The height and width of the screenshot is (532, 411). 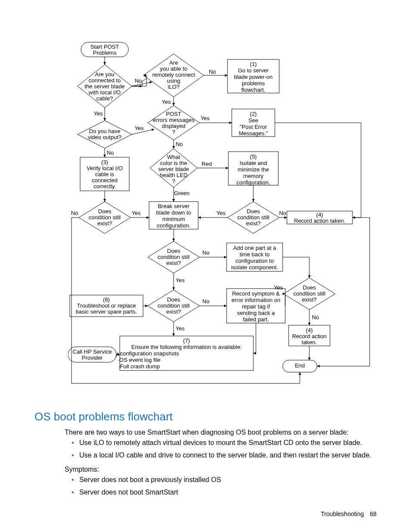 What do you see at coordinates (174, 213) in the screenshot?
I see `svg-text: blade down to` at bounding box center [174, 213].